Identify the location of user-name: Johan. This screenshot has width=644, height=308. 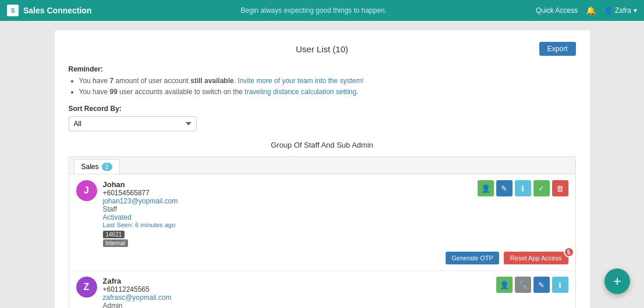
(141, 185).